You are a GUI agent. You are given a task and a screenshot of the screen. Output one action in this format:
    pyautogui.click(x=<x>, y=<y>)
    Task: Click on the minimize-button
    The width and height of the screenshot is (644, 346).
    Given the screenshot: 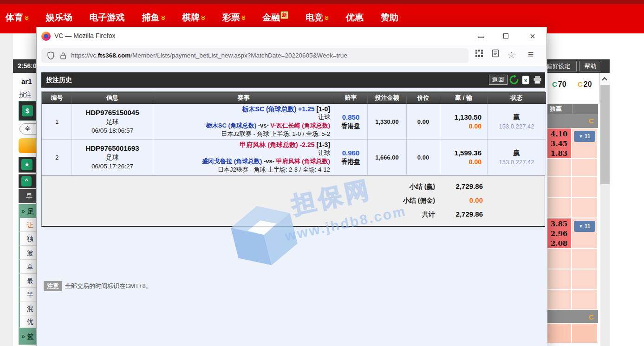 What is the action you would take?
    pyautogui.click(x=481, y=36)
    